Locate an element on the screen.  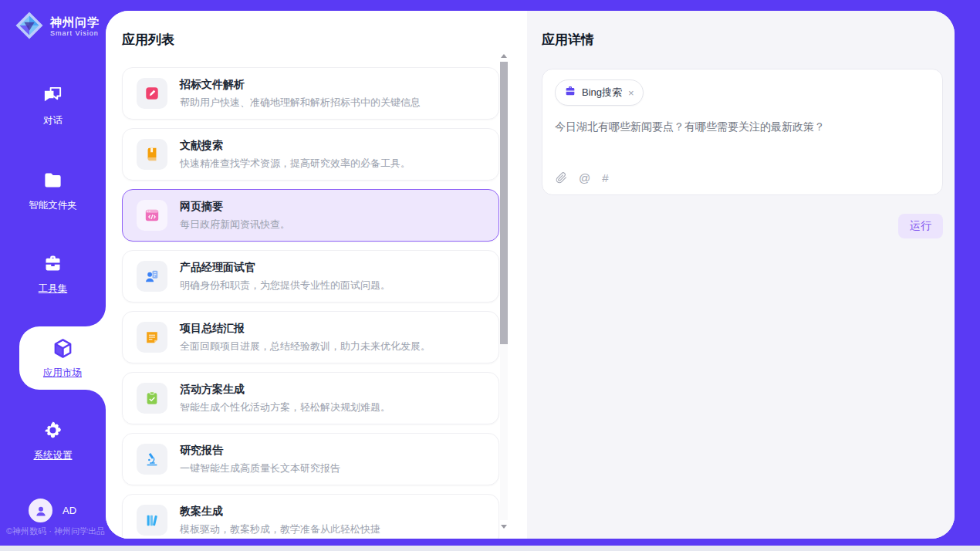
hashtag-icon: # is located at coordinates (605, 177).